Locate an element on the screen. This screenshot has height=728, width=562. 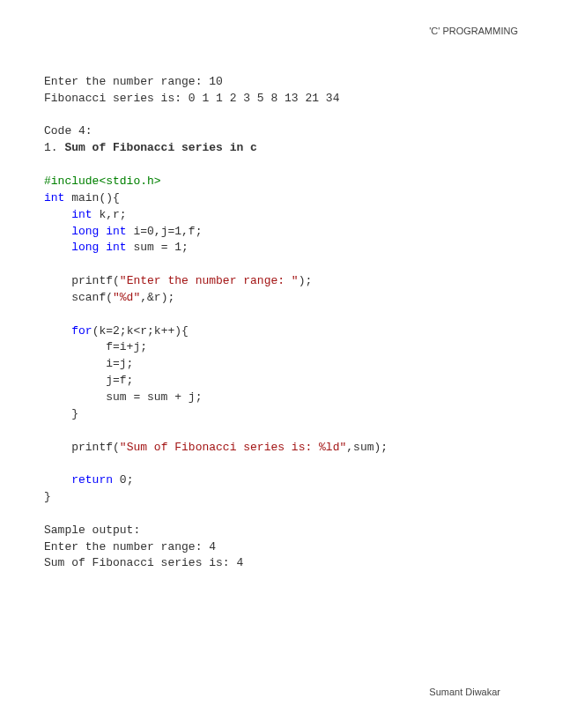
scanf-call: scanf( is located at coordinates (78, 298).